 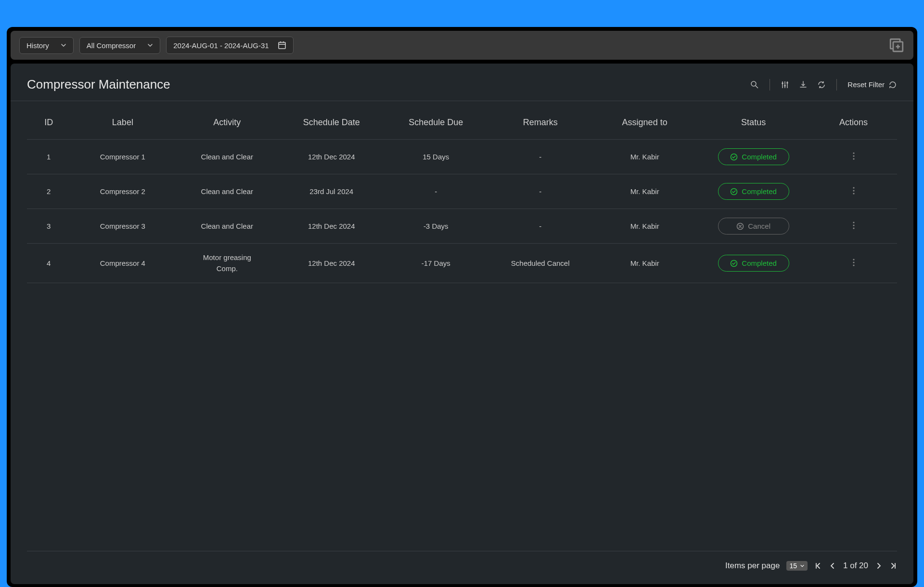 I want to click on cell-id: 1, so click(x=49, y=157).